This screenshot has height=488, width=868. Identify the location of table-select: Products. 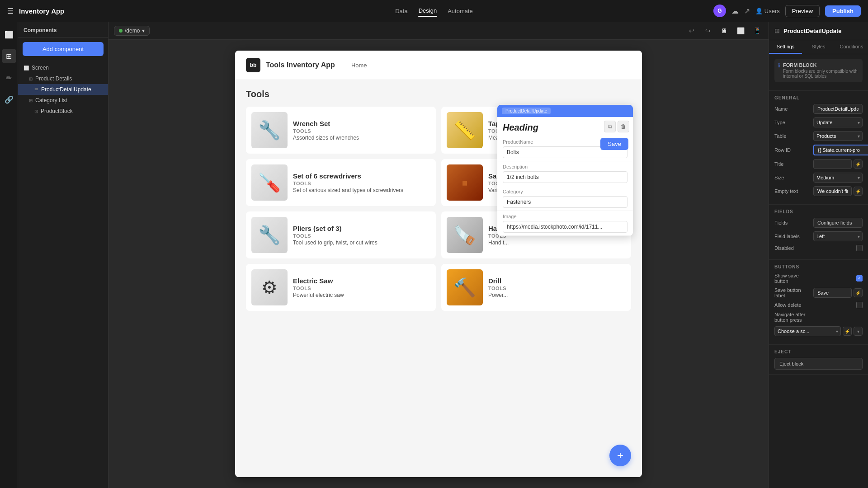
(838, 136).